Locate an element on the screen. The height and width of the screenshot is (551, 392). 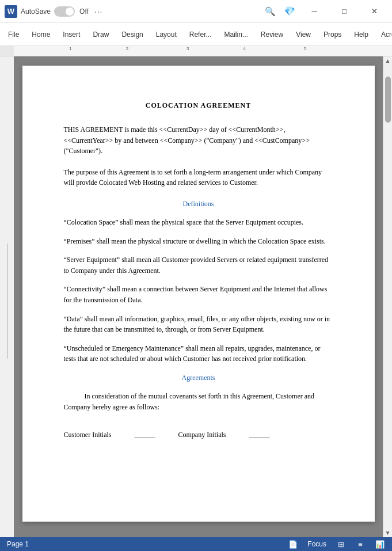
definition-data: “Data” shall mean all information, graph… is located at coordinates (199, 325).